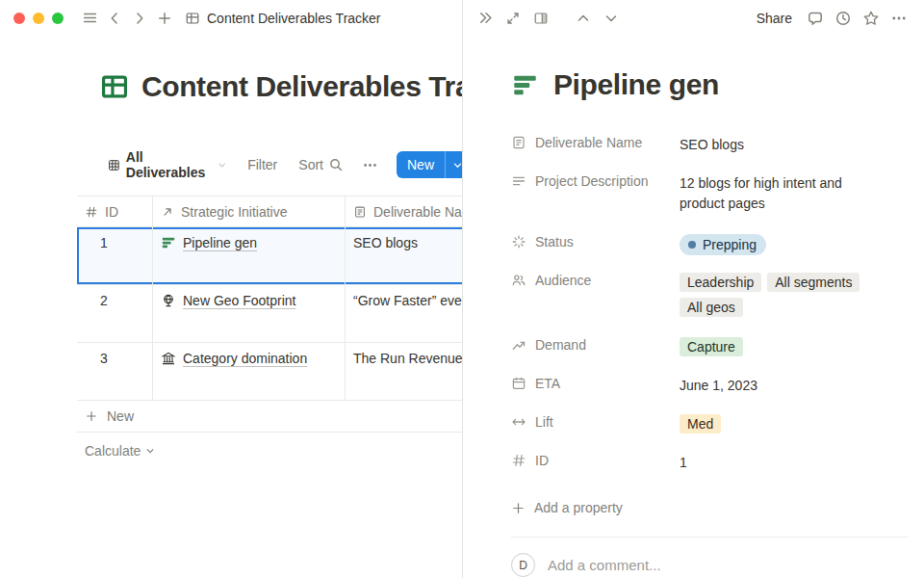 Image resolution: width=924 pixels, height=578 pixels. Describe the element at coordinates (485, 18) in the screenshot. I see `close-peek-button` at that location.